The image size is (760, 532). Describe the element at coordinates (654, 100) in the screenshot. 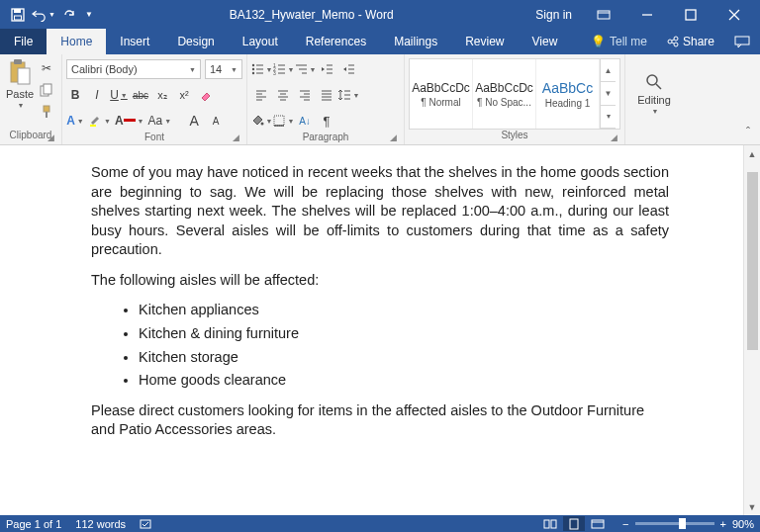

I see `editing-label: Editing` at that location.